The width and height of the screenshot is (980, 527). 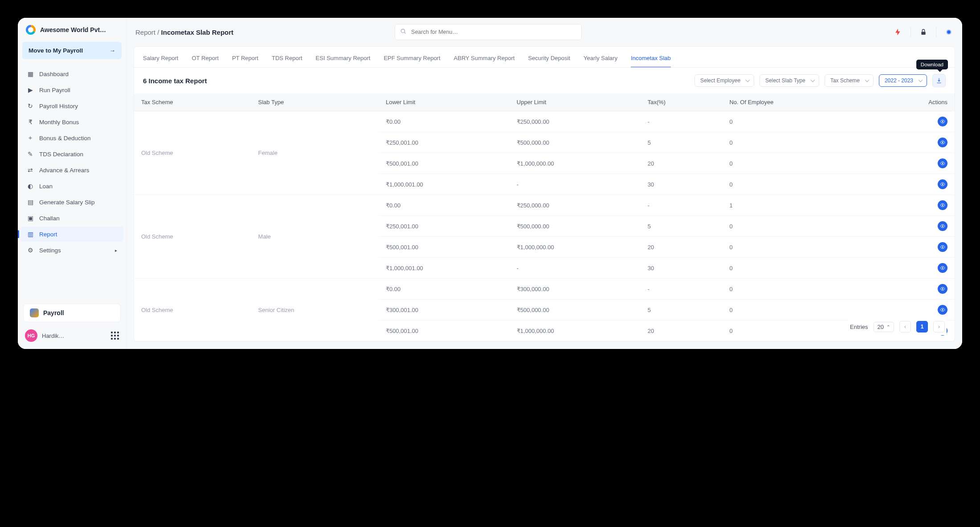 What do you see at coordinates (175, 81) in the screenshot?
I see `report-title: 6 Income tax Report` at bounding box center [175, 81].